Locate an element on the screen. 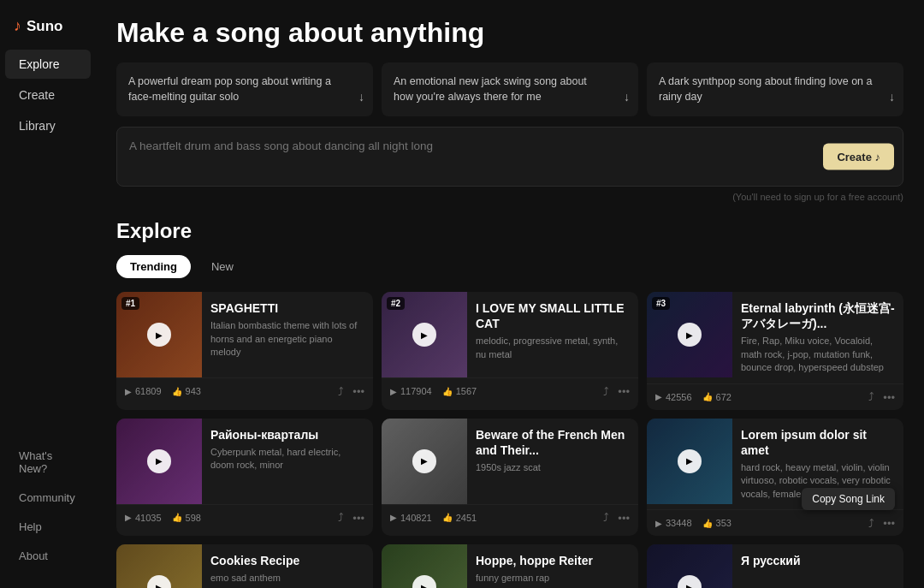 The width and height of the screenshot is (924, 588). play-button-2: ▶ is located at coordinates (424, 335).